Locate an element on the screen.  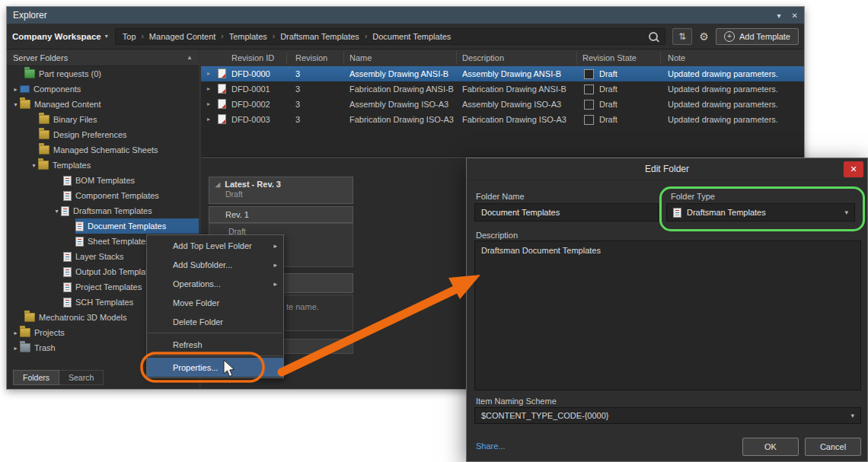
tree-item-document-templates: Document Templates is located at coordinates (103, 226).